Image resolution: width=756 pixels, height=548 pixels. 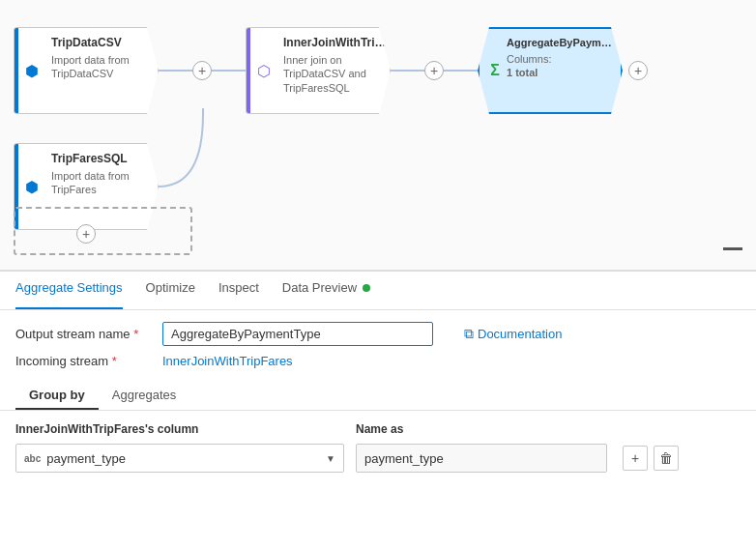 I want to click on incoming-stream-label: Incoming stream *, so click(x=83, y=361).